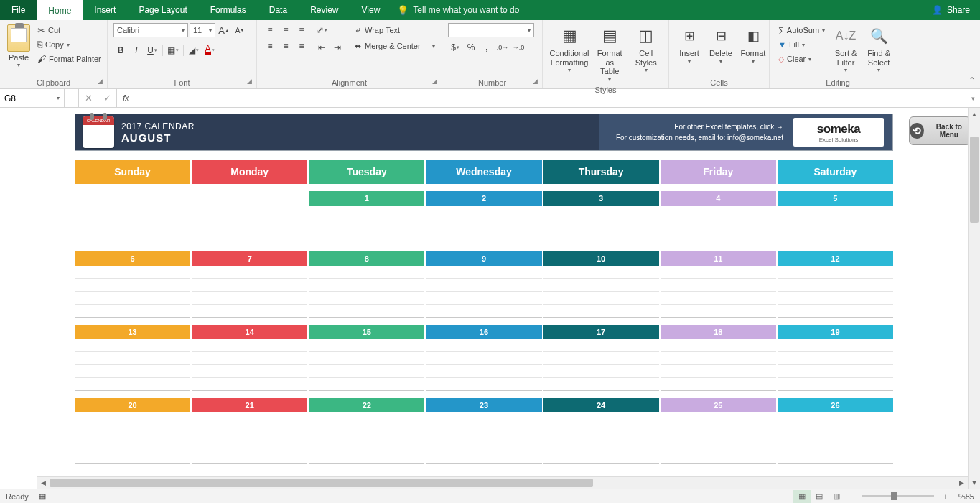 The width and height of the screenshot is (980, 503). I want to click on day-cell-5: 5, so click(836, 218).